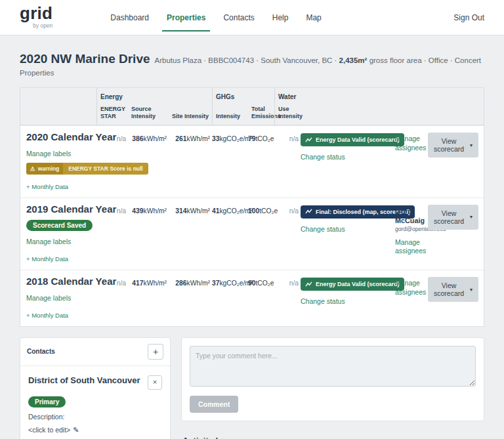  I want to click on year-title: 2018 Calendar Year, so click(62, 282).